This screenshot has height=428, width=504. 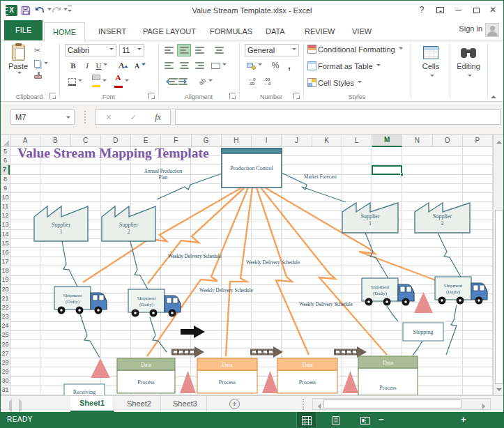 What do you see at coordinates (73, 66) in the screenshot?
I see `bold-button: B` at bounding box center [73, 66].